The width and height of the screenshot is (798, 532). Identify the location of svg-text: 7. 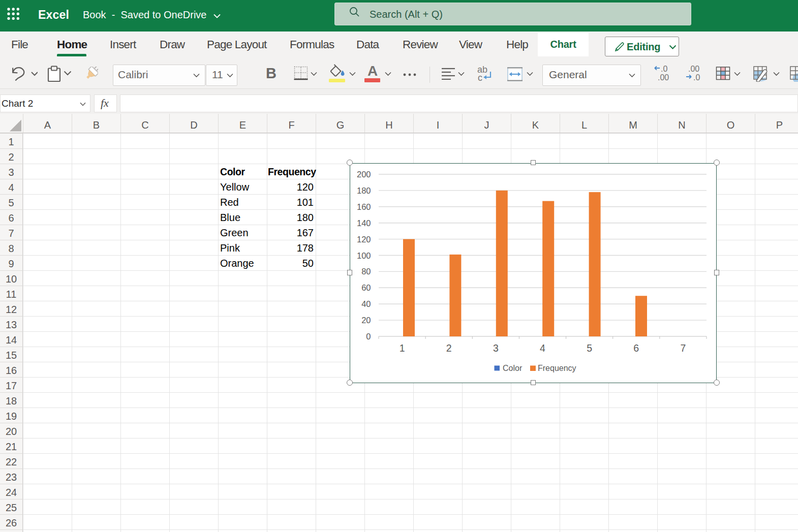
(683, 348).